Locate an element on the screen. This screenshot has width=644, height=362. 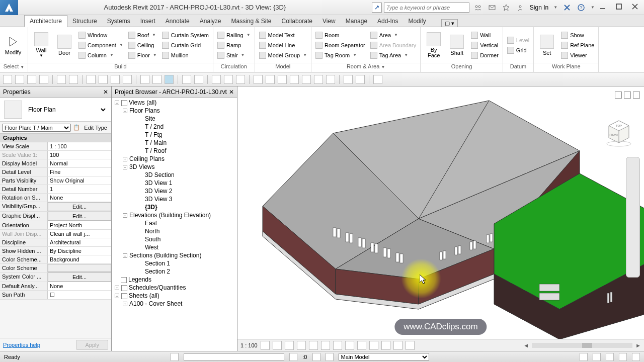
tree-node: T / Roof is located at coordinates (174, 151).